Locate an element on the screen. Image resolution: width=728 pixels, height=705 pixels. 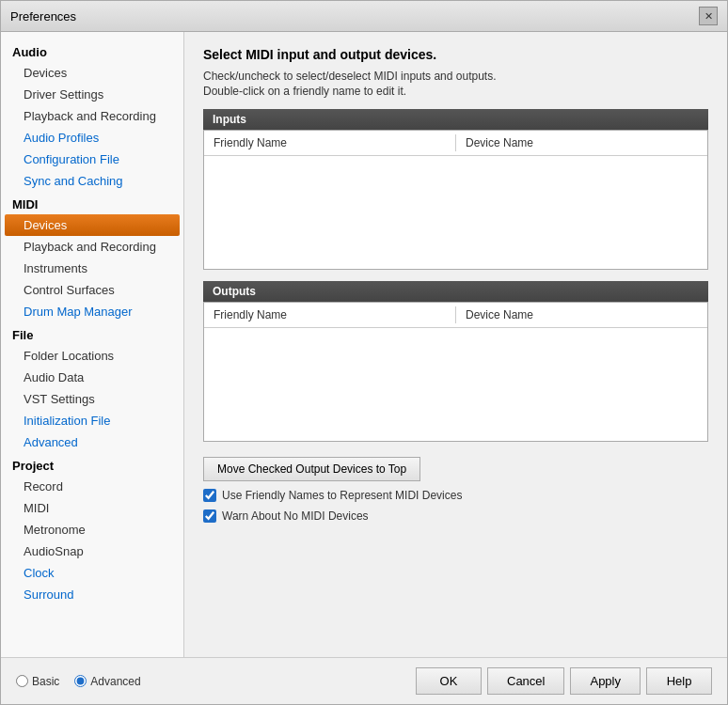
outputs-col-friendly-name: Friendly Name is located at coordinates (329, 315).